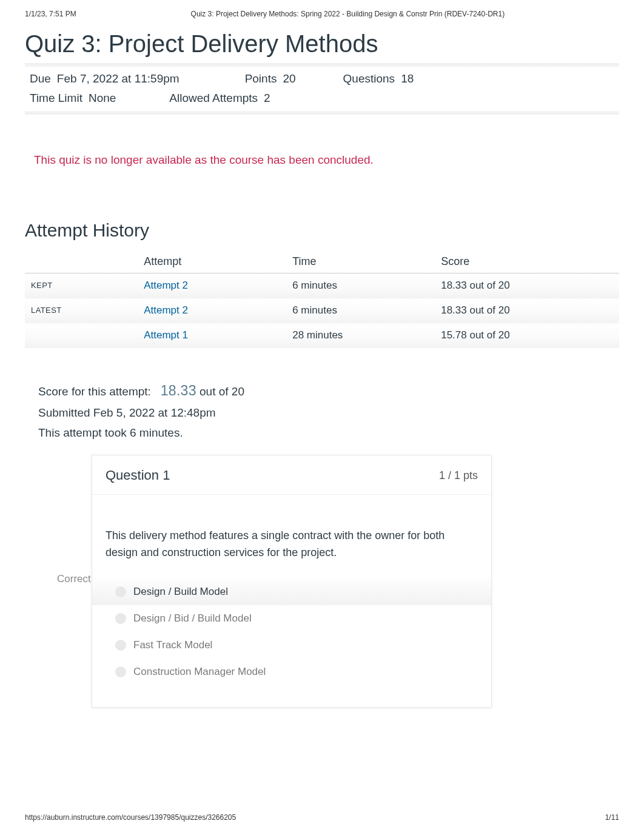 The width and height of the screenshot is (644, 835). I want to click on score-value: 18.33, so click(178, 391).